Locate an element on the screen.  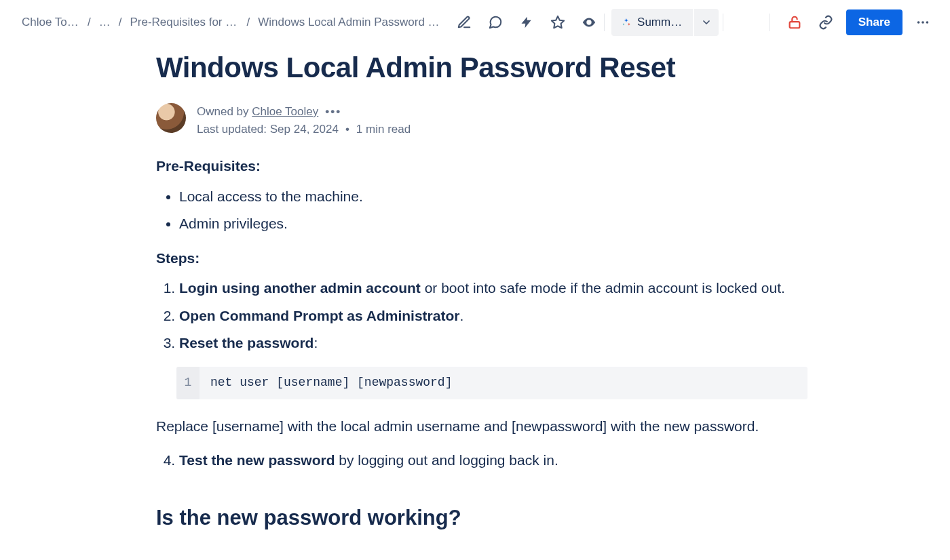
code-content: net user [username] [newpassword] is located at coordinates (331, 383).